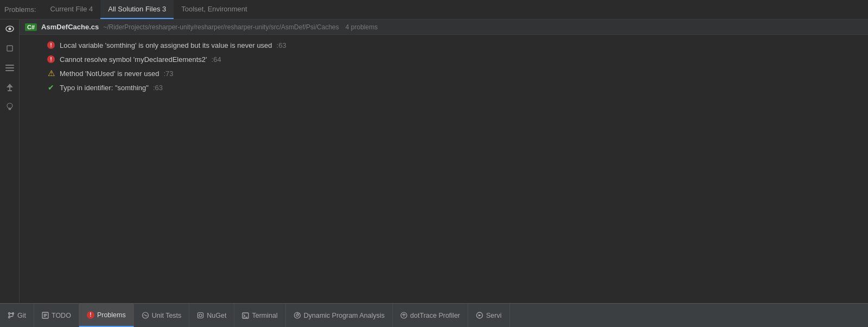 The width and height of the screenshot is (868, 327). I want to click on lines-icon, so click(10, 68).